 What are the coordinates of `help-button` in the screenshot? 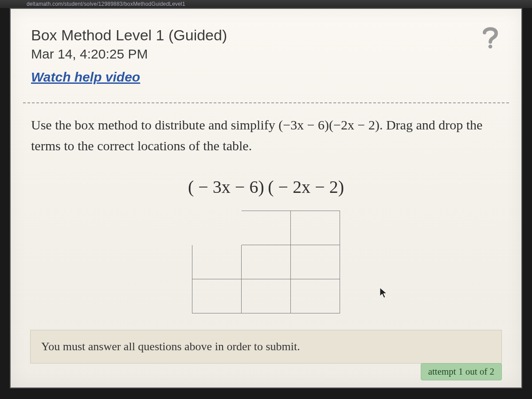 It's located at (490, 37).